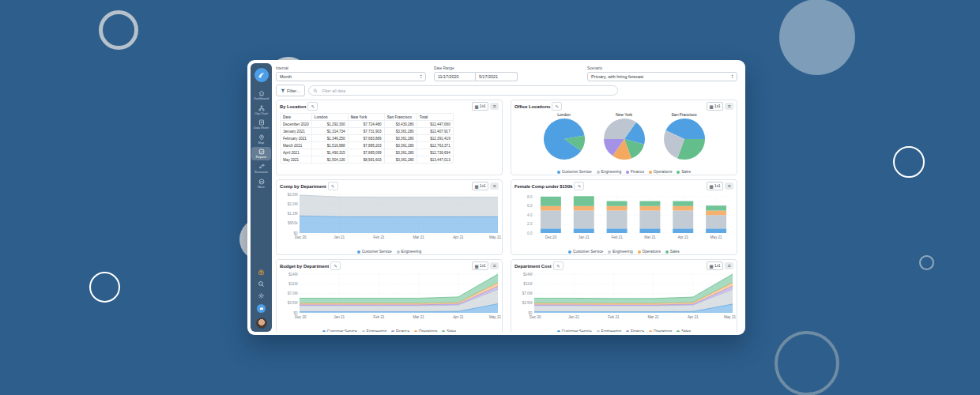  Describe the element at coordinates (530, 205) in the screenshot. I see `svg-text: 6.0` at that location.